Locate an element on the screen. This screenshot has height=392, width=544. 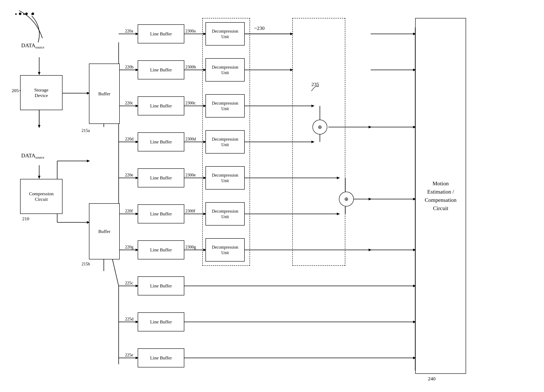
lb-220f-box: Line Buffer is located at coordinates (161, 214).